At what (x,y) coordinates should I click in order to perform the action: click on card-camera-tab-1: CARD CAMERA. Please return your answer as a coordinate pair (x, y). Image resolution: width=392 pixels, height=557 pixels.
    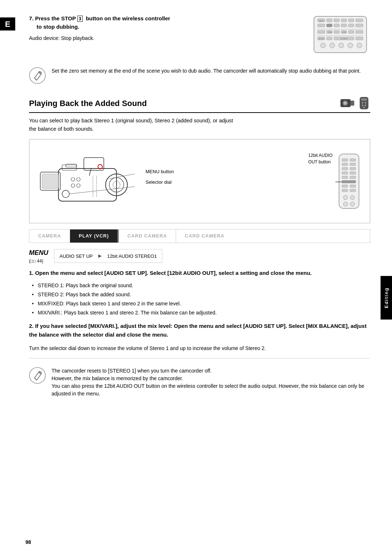
    Looking at the image, I should click on (147, 236).